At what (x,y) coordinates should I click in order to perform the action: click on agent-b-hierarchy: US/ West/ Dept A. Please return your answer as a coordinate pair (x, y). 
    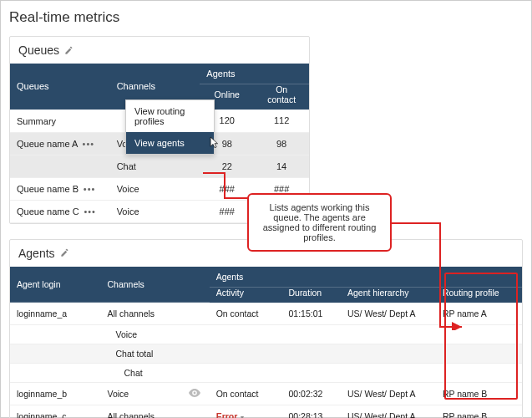
    Looking at the image, I should click on (388, 395).